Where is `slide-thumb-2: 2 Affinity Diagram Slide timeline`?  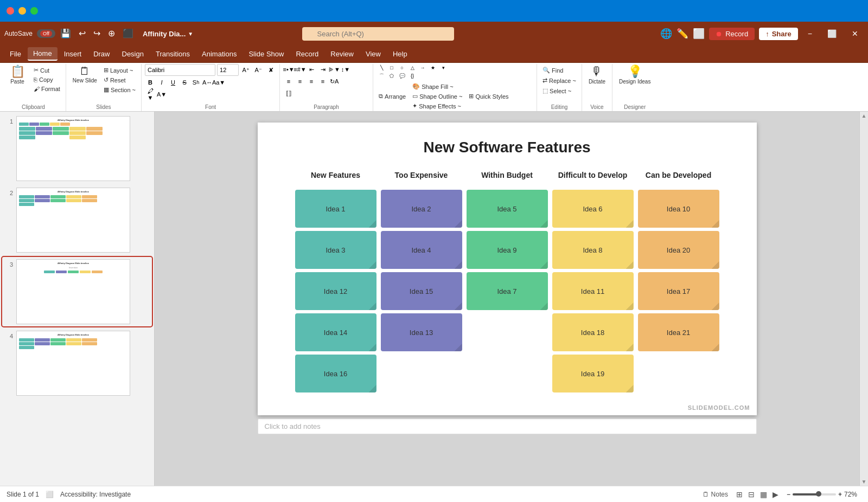 slide-thumb-2: 2 Affinity Diagram Slide timeline is located at coordinates (77, 220).